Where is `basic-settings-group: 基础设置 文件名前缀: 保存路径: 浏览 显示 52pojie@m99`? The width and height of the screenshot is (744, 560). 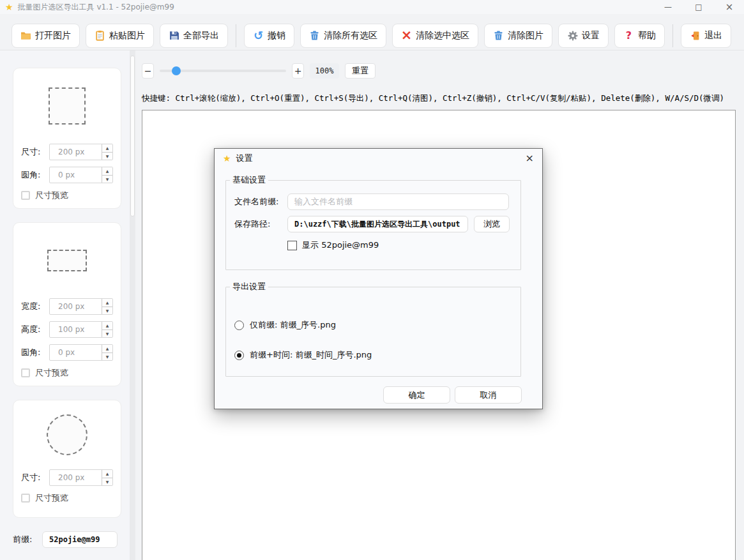
basic-settings-group: 基础设置 文件名前缀: 保存路径: 浏览 显示 52pojie@m99 is located at coordinates (373, 222).